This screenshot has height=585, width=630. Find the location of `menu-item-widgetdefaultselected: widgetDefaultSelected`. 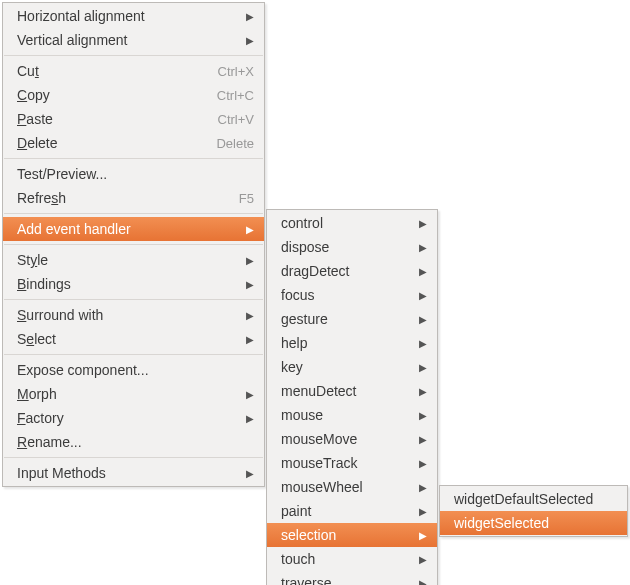

menu-item-widgetdefaultselected: widgetDefaultSelected is located at coordinates (534, 499).